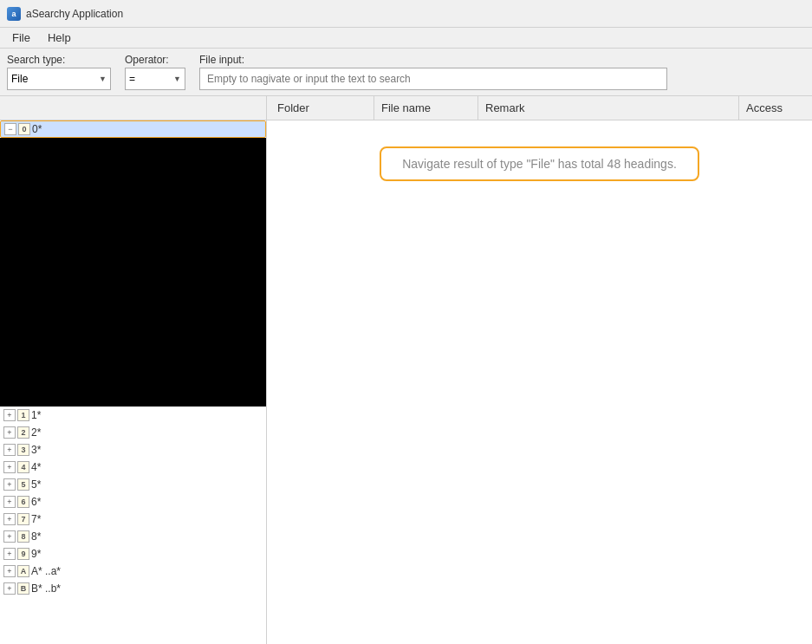  What do you see at coordinates (406, 14) in the screenshot?
I see `title-bar: a aSearchy Application` at bounding box center [406, 14].